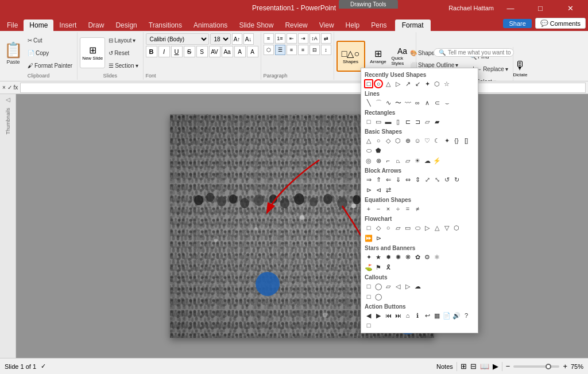 This screenshot has height=374, width=588. What do you see at coordinates (220, 39) in the screenshot?
I see `font-size-select: 18` at bounding box center [220, 39].